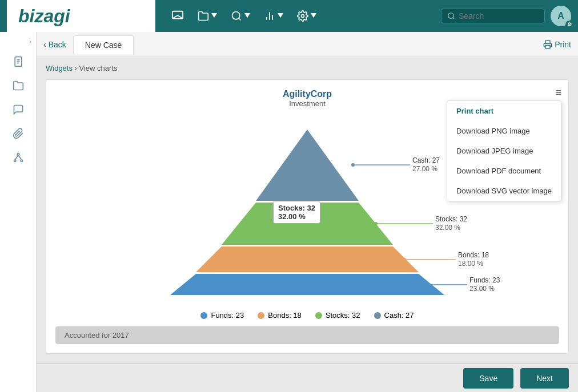 This screenshot has height=392, width=578. What do you see at coordinates (289, 16) in the screenshot?
I see `top-navigation: bizagi A ⚙` at bounding box center [289, 16].